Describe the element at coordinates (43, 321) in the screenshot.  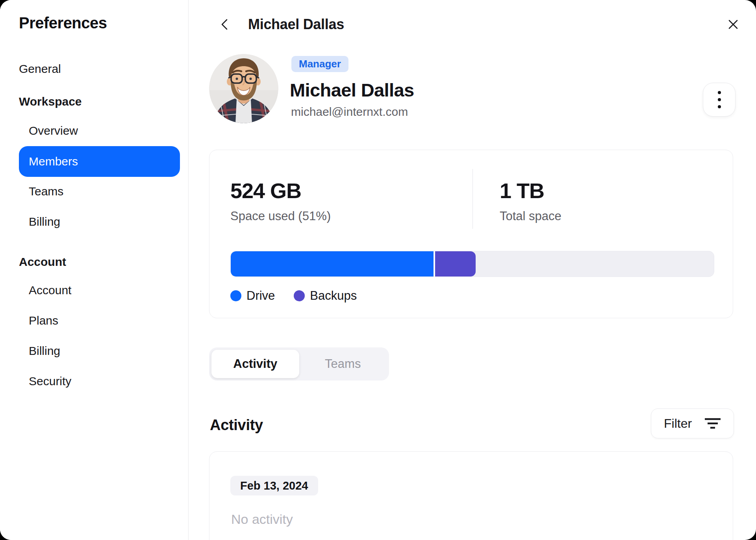
I see `sidebar-item-plans: Plans` at that location.